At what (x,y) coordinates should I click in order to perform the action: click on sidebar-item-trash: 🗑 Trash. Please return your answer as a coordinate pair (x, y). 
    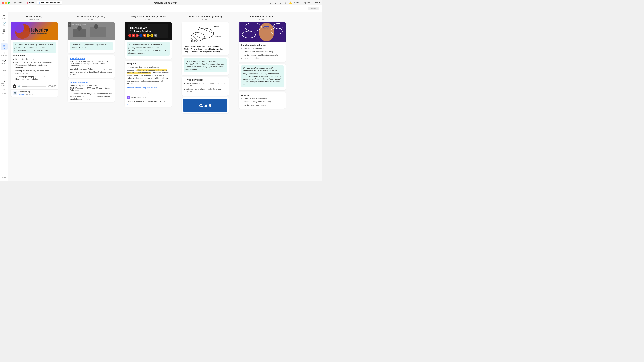
    Looking at the image, I should click on (4, 176).